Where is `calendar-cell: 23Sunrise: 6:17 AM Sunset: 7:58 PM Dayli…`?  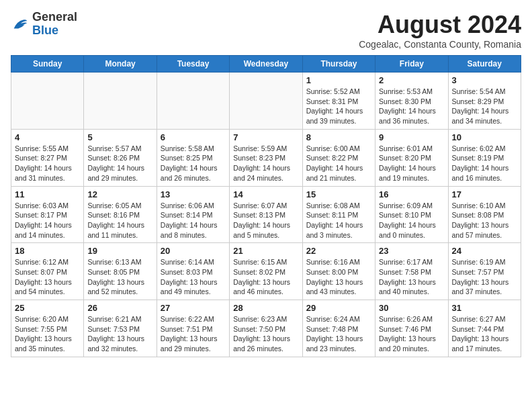
calendar-cell: 23Sunrise: 6:17 AM Sunset: 7:58 PM Dayli… is located at coordinates (412, 271).